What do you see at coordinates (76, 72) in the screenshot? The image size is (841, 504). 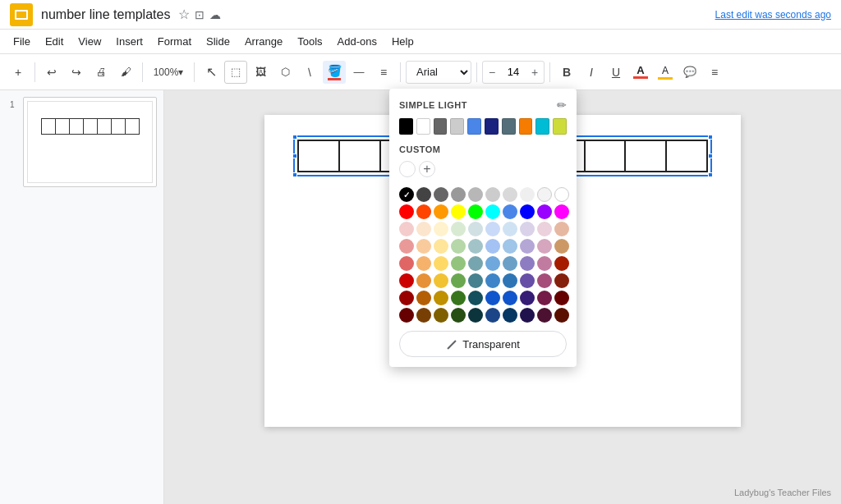 I see `redo-button: ↪` at bounding box center [76, 72].